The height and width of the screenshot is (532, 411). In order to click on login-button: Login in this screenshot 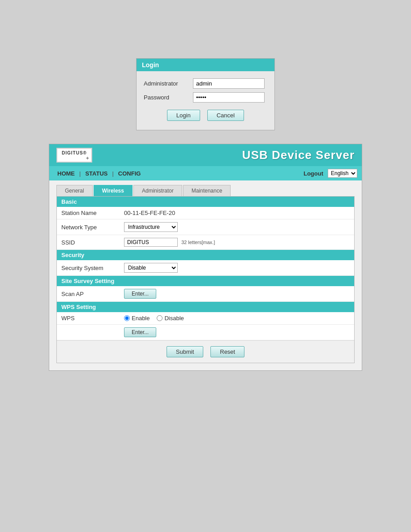, I will do `click(184, 116)`.